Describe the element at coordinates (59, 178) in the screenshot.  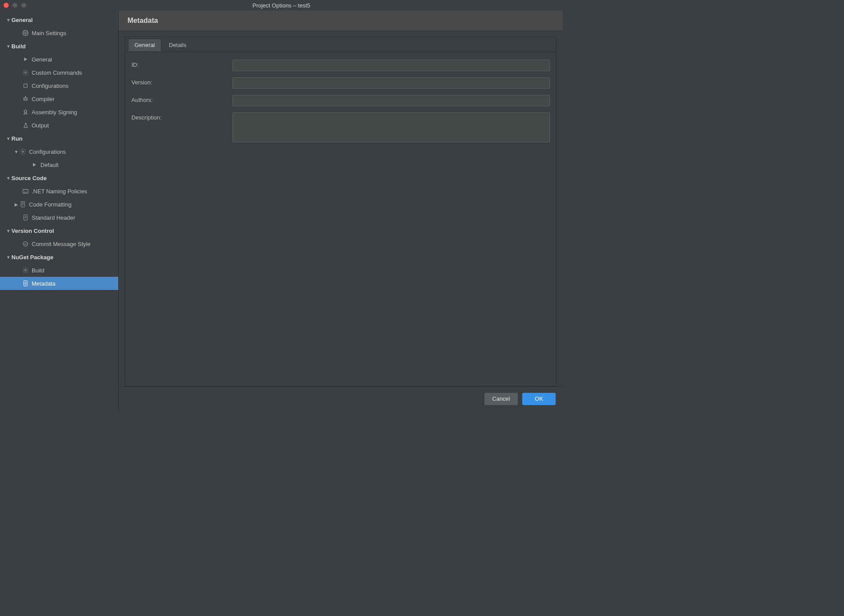
I see `sidebar-section-source-code: ▼ Source Code` at that location.